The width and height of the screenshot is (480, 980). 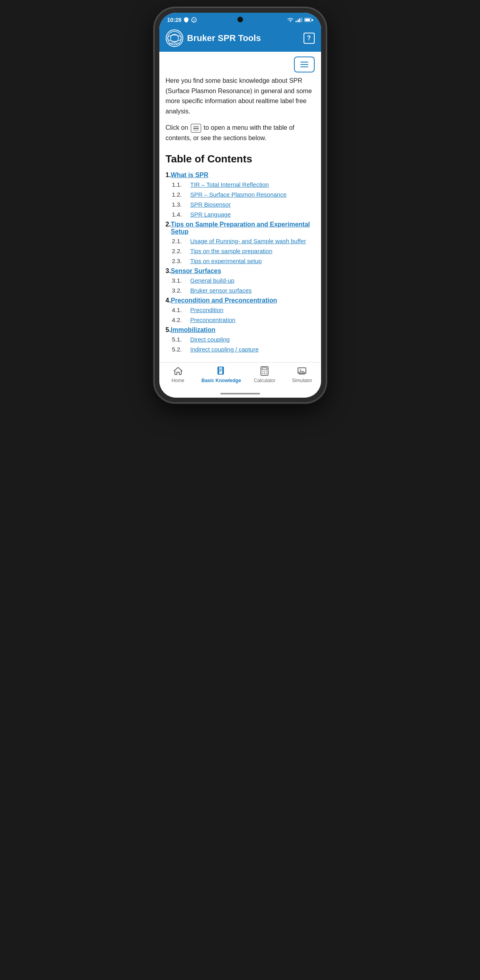 I want to click on toc-sub-item-1-1: 1.1. TIR – Total Internal Reflection, so click(x=240, y=185).